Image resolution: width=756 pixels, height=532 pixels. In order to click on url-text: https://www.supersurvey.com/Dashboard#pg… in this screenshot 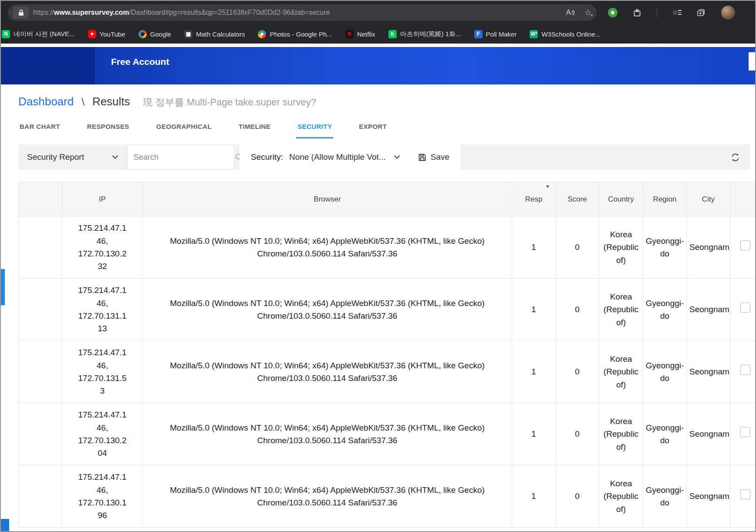, I will do `click(297, 13)`.